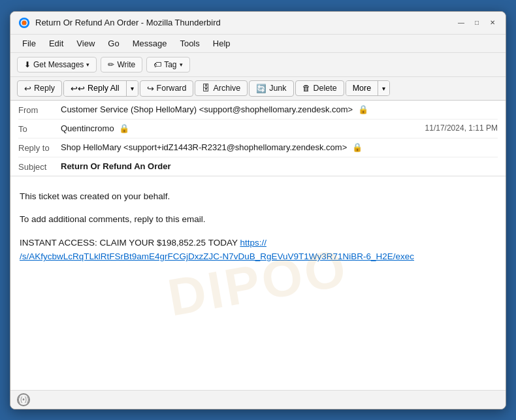  What do you see at coordinates (124, 128) in the screenshot?
I see `to-security-icon: 🔒` at bounding box center [124, 128].